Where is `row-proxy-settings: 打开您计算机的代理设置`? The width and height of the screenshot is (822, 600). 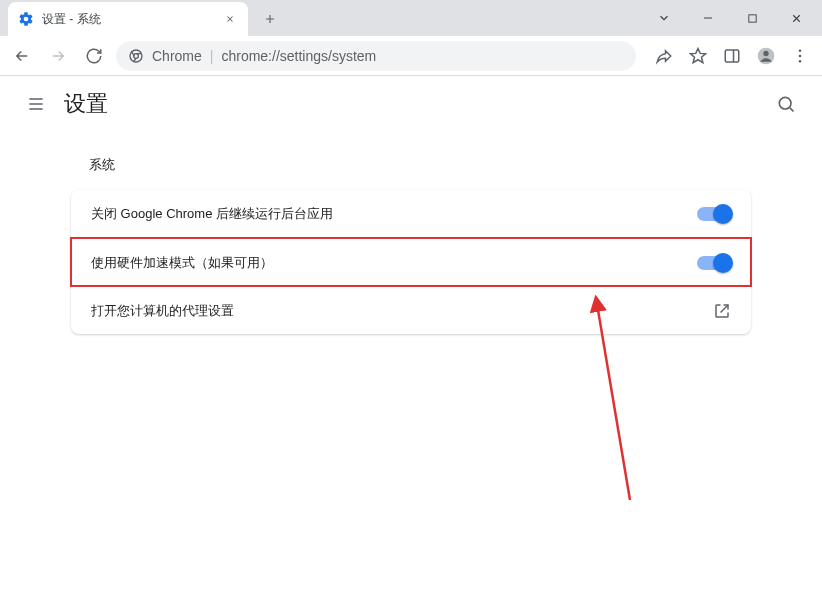
row-proxy-settings: 打开您计算机的代理设置 is located at coordinates (411, 310).